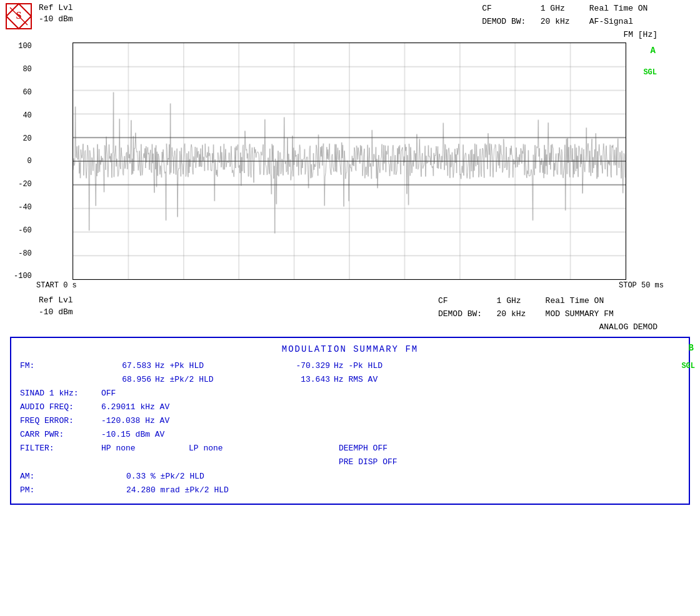 The width and height of the screenshot is (700, 616). What do you see at coordinates (135, 407) in the screenshot?
I see `audio-freq-value: 6.29011 kHz AV` at bounding box center [135, 407].